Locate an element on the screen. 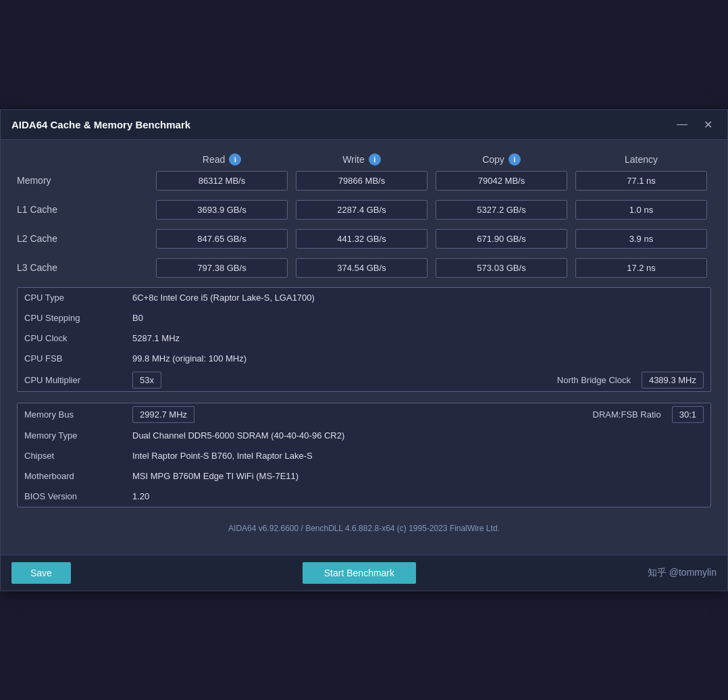 Image resolution: width=728 pixels, height=700 pixels. memory-bus-value: 2992.7 MHz is located at coordinates (163, 415).